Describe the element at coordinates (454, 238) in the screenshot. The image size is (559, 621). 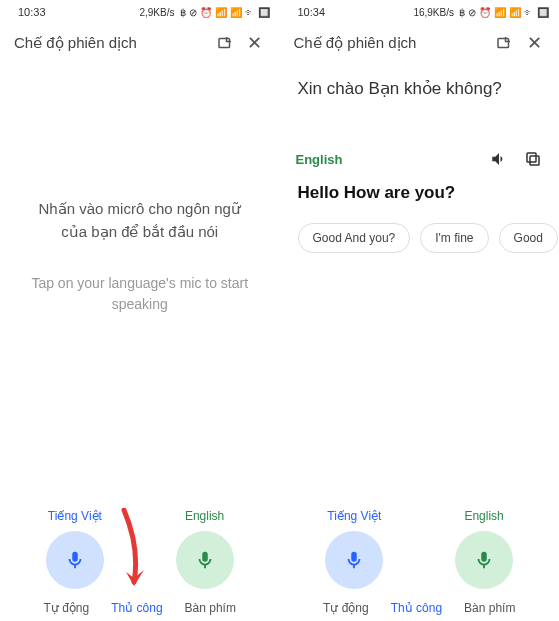
I see `suggestion-chip: I'm fine` at that location.